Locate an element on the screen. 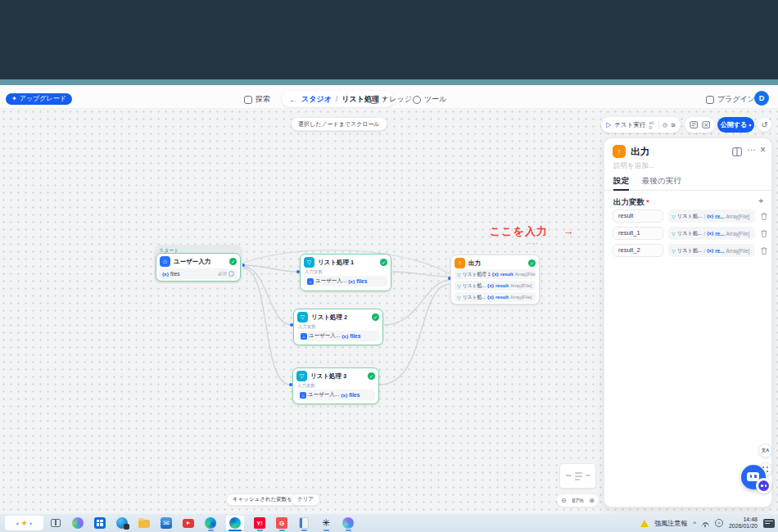 This screenshot has width=778, height=532. test-run-bar: ▷ テスト実行 alt R is located at coordinates (640, 124).